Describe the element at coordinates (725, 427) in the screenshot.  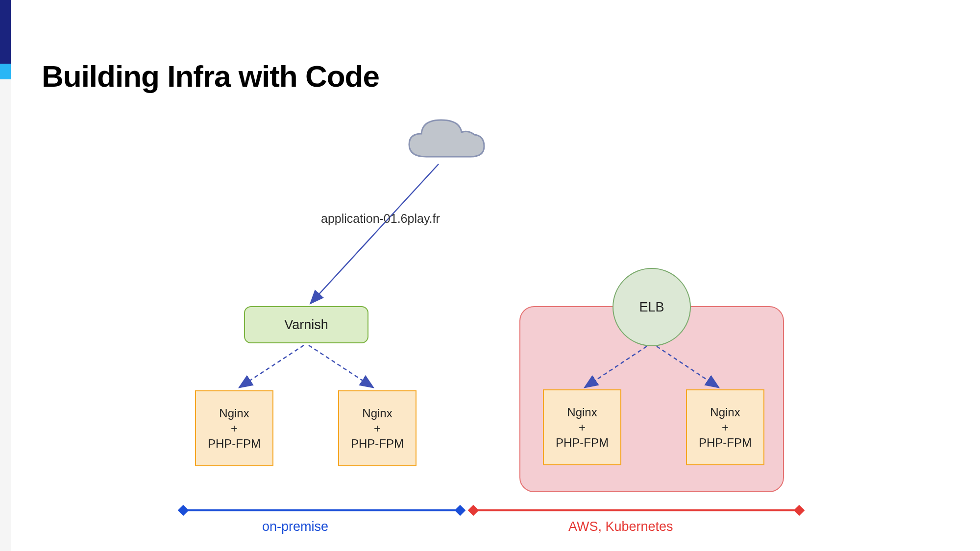
I see `nginx-node-aws-2: Nginx + PHP-FPM` at that location.